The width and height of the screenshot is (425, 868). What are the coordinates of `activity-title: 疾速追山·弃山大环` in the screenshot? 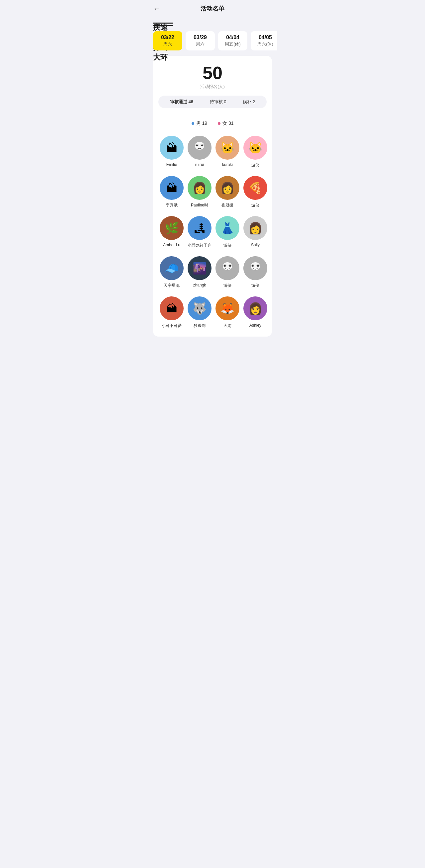 It's located at (212, 24).